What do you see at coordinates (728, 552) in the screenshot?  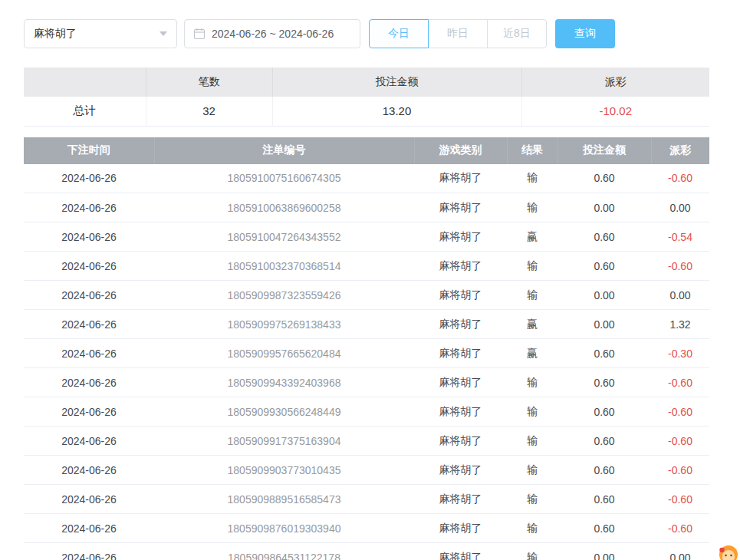 I see `customer-service-icon` at bounding box center [728, 552].